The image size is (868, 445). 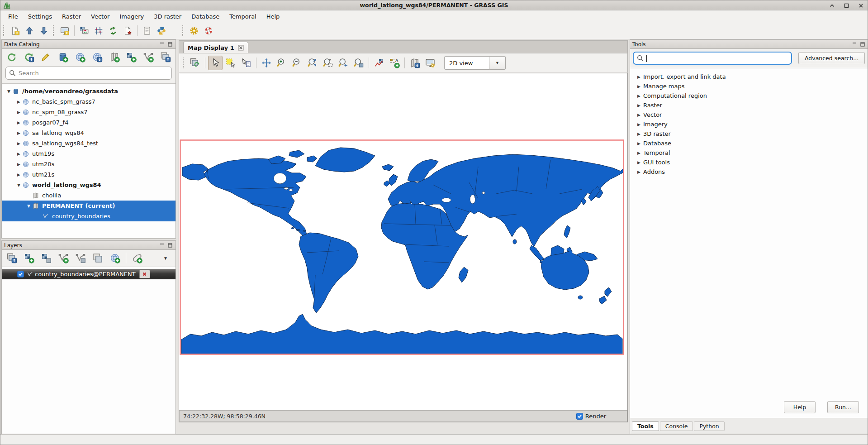 What do you see at coordinates (46, 57) in the screenshot?
I see `edit-toggle-button` at bounding box center [46, 57].